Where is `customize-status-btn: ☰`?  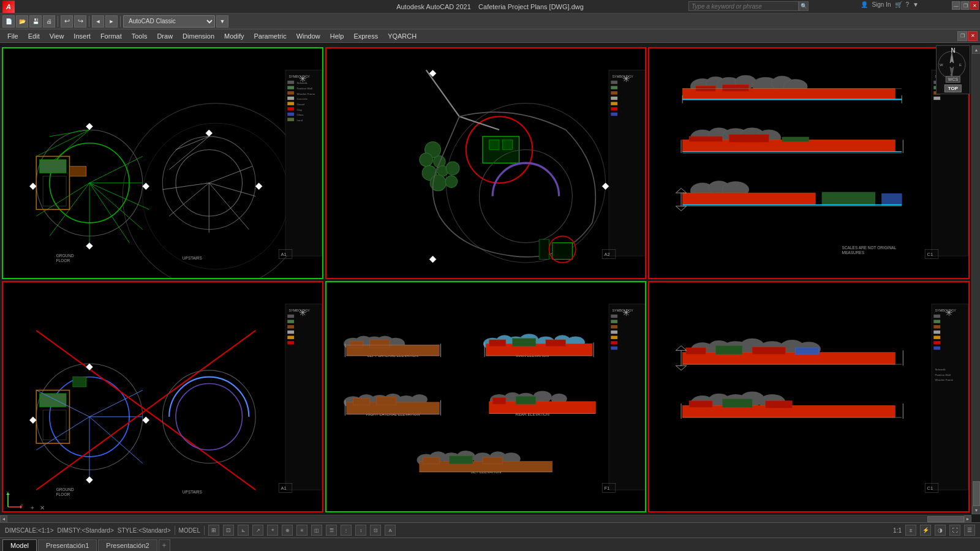
customize-status-btn: ☰ is located at coordinates (970, 530).